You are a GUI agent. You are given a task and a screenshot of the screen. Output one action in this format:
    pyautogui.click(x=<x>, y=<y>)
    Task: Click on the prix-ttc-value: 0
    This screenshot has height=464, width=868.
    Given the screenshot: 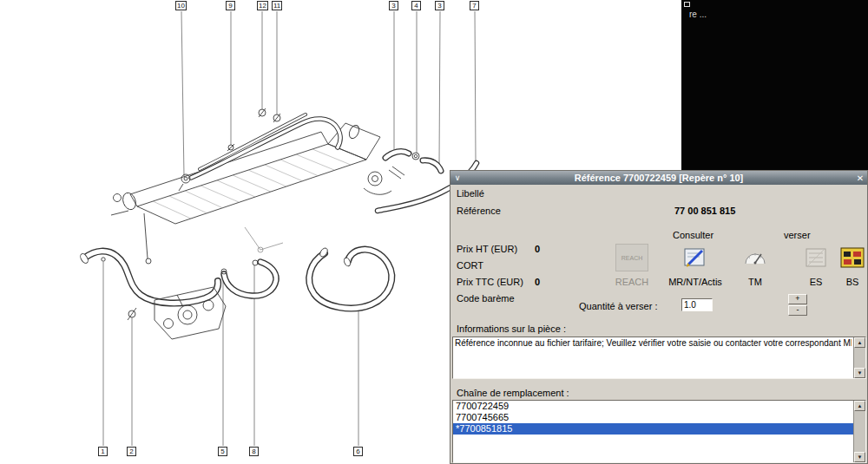 What is the action you would take?
    pyautogui.click(x=537, y=282)
    